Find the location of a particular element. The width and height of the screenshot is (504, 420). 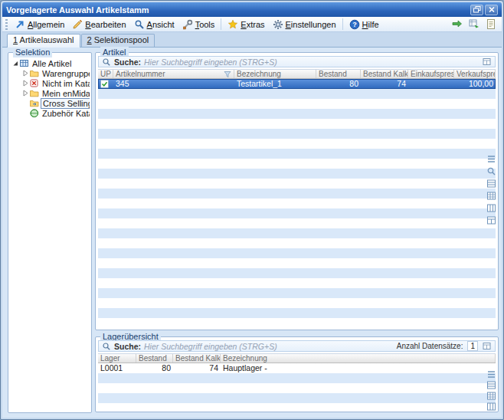

close-button is located at coordinates (492, 10).